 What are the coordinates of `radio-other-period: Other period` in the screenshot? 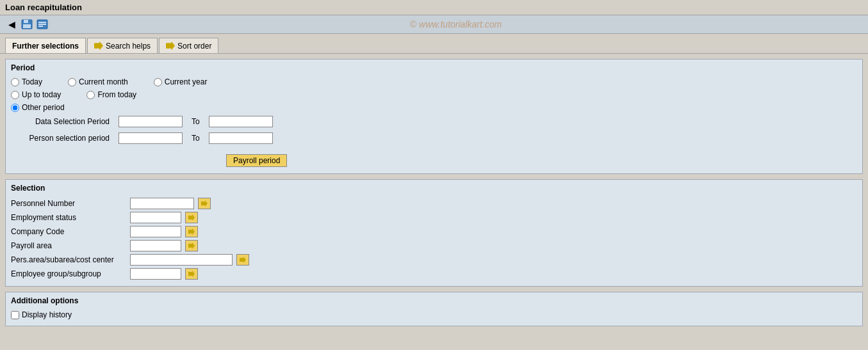 It's located at (38, 107).